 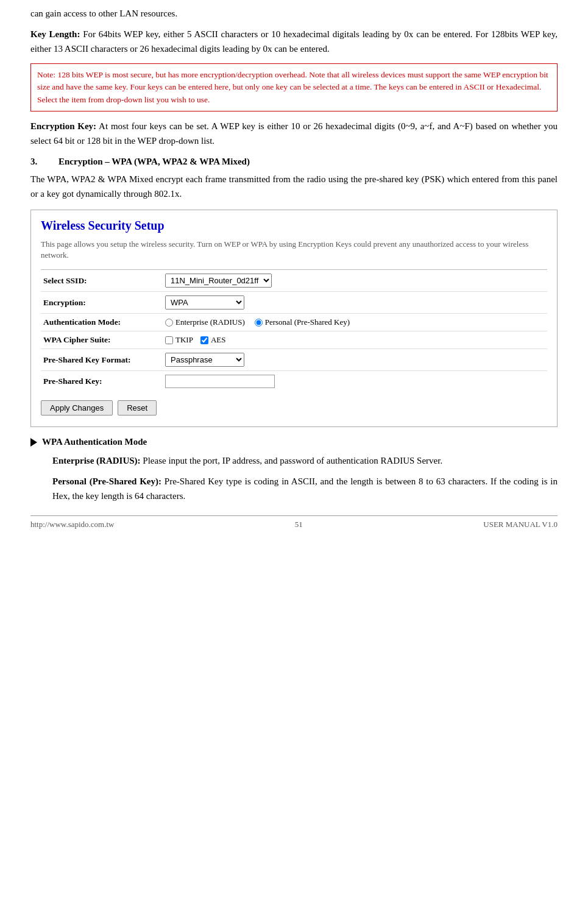 I want to click on psk-value-cell, so click(x=355, y=381).